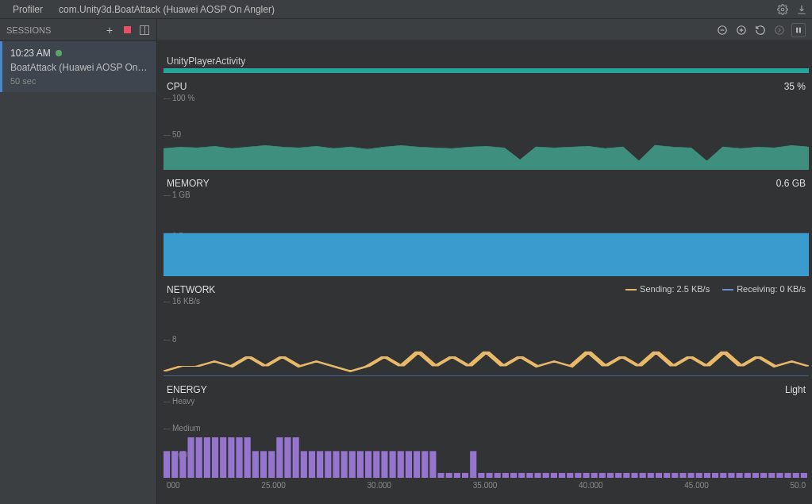 The image size is (812, 504). What do you see at coordinates (487, 329) in the screenshot?
I see `network-chart: NETWORK Sending: 2.5 KB/s Receiving: 0 K…` at bounding box center [487, 329].